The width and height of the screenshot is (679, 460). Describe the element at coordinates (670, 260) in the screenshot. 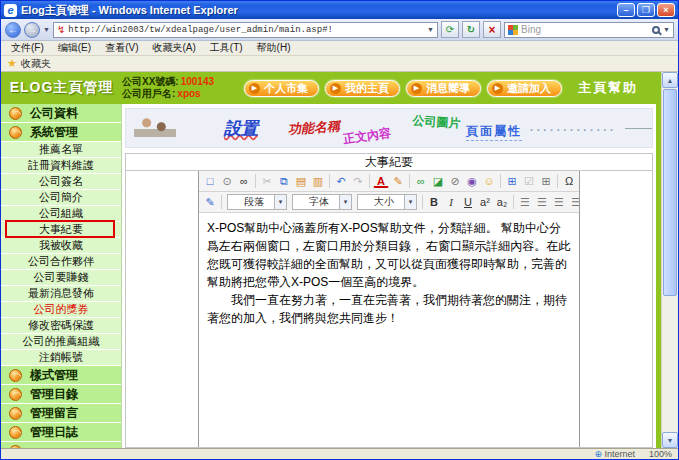

I see `vertical-scrollbar: ▲ ▼` at that location.